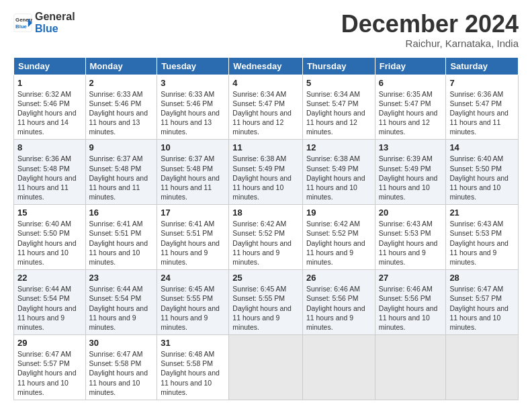  I want to click on day-number: 26, so click(339, 278).